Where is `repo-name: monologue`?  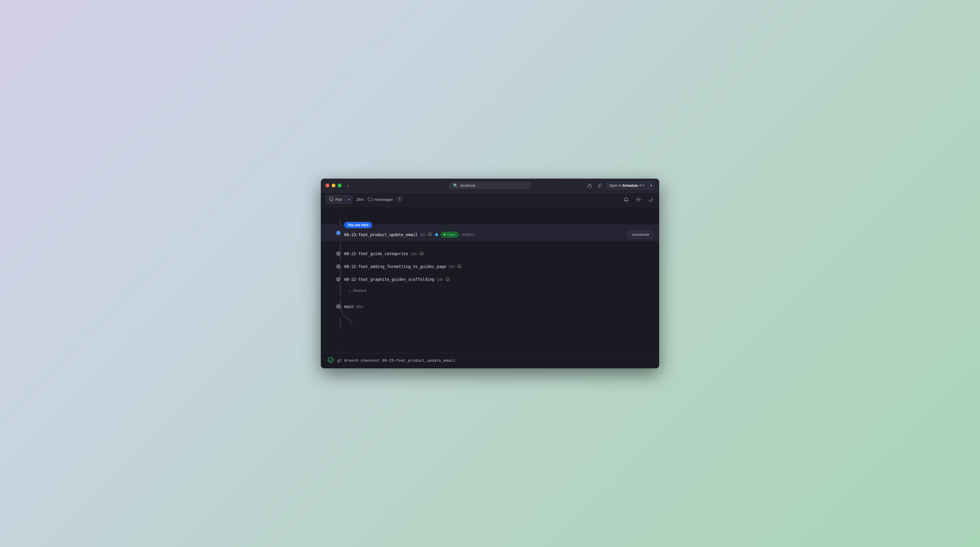 repo-name: monologue is located at coordinates (383, 199).